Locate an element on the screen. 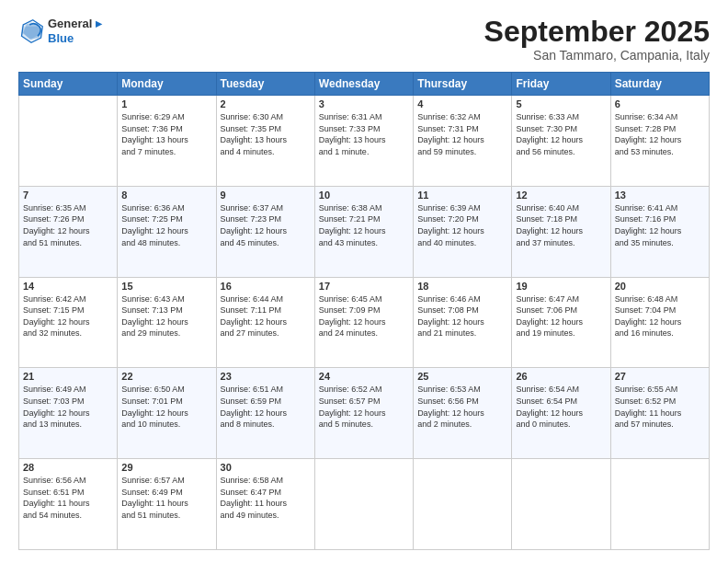 The width and height of the screenshot is (728, 563). day-info: Sunrise: 6:46 AM Sunset: 7:08 PM Dayligh… is located at coordinates (462, 316).